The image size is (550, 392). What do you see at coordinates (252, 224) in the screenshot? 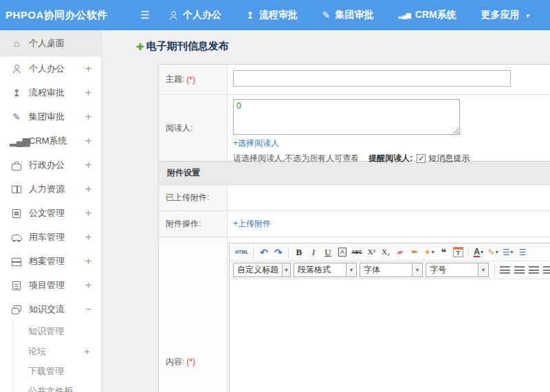
I see `upload-attachment-link: +上传附件` at bounding box center [252, 224].